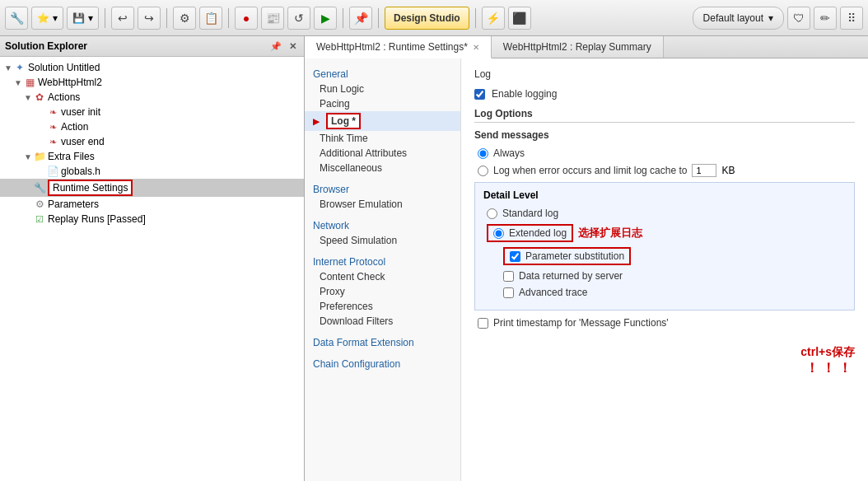 The image size is (868, 481). What do you see at coordinates (483, 323) in the screenshot?
I see `print-timestamp-checkbox` at bounding box center [483, 323].